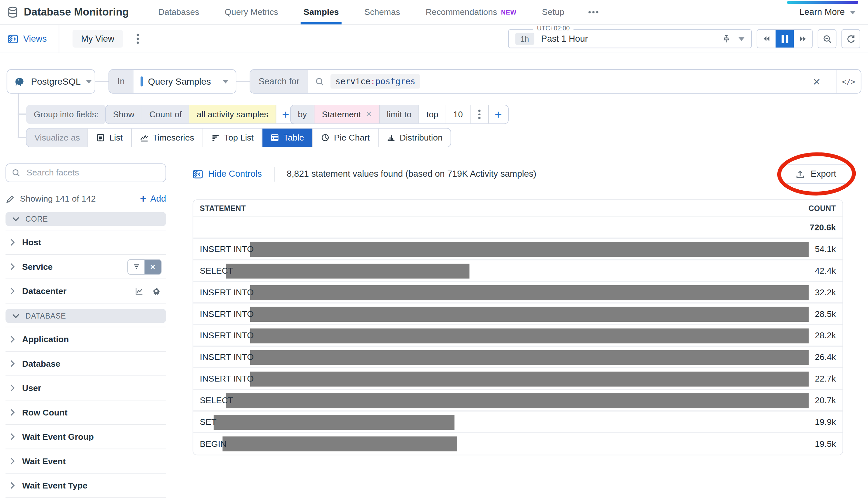 The height and width of the screenshot is (504, 868). Describe the element at coordinates (459, 114) in the screenshot. I see `limit-value: 10` at that location.